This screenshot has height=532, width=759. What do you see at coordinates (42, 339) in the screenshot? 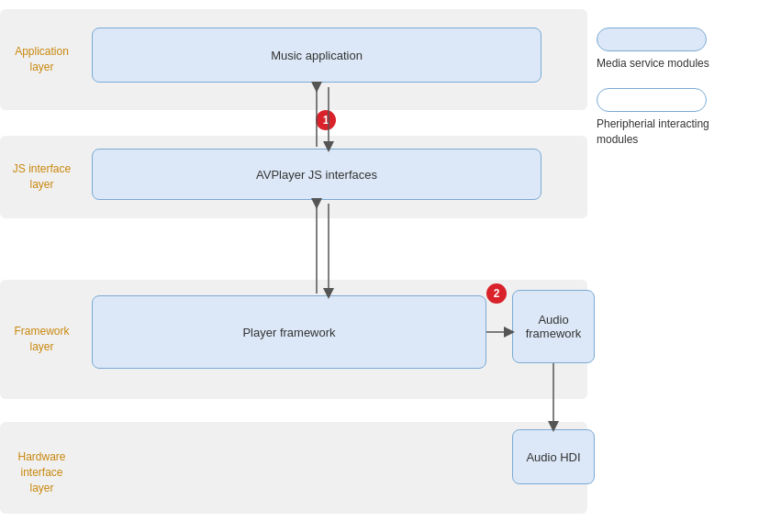
I see `framework-layer-label: Framework layer` at bounding box center [42, 339].